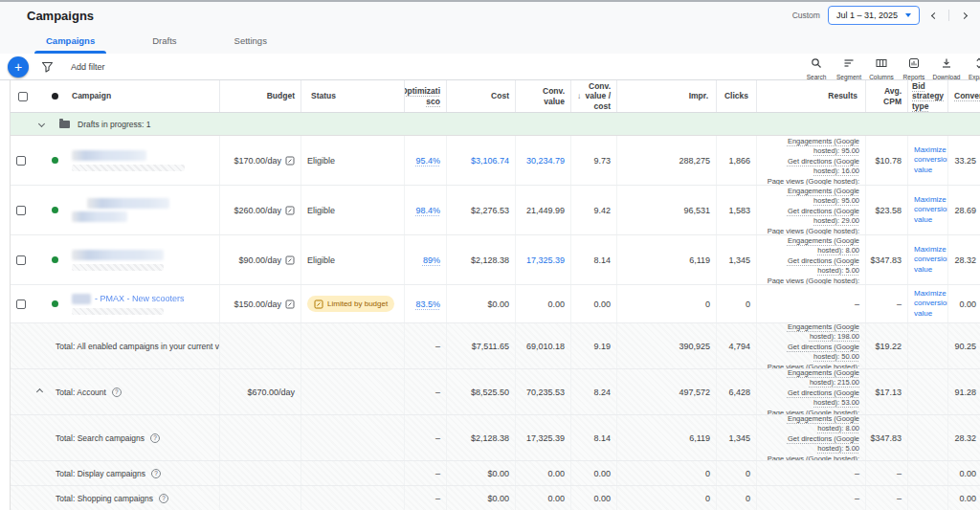 This screenshot has height=510, width=980. Describe the element at coordinates (100, 438) in the screenshot. I see `total-label: Total: Search campaigns` at that location.